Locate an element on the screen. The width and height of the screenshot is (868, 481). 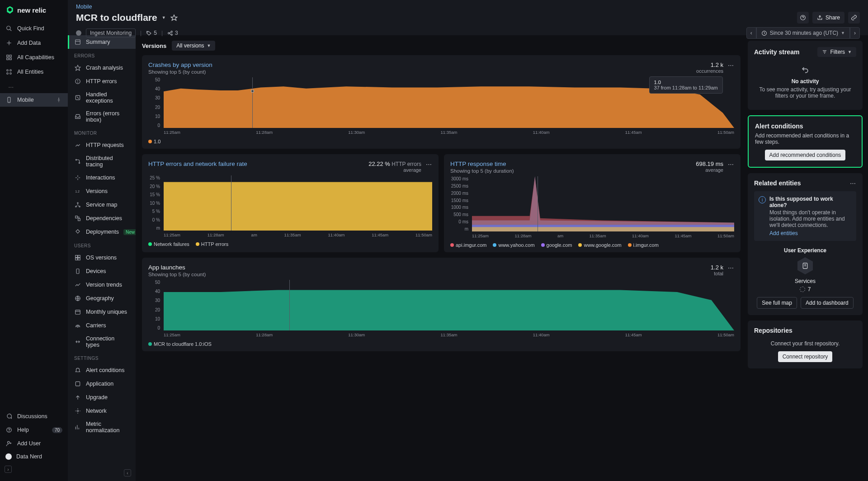
crashes-area-plot is located at coordinates (449, 103).